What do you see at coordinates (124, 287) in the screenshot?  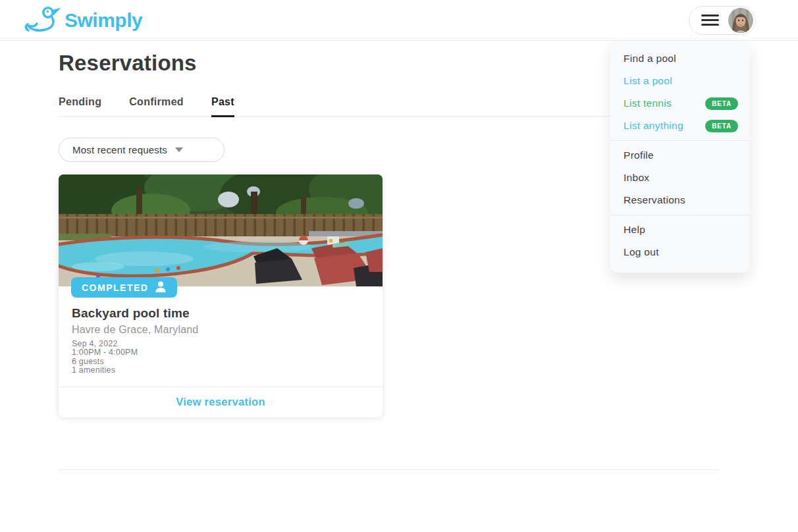 I see `status-badge: COMPLETED` at bounding box center [124, 287].